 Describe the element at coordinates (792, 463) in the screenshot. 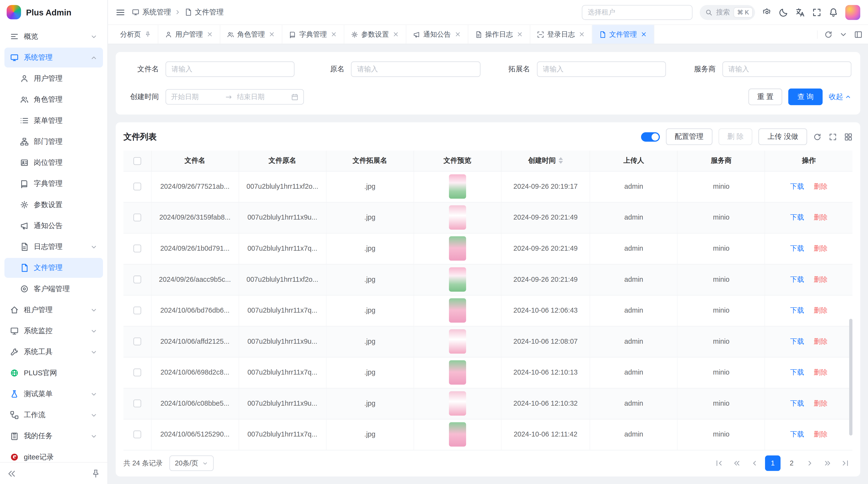

I see `page-button-2: 2` at that location.